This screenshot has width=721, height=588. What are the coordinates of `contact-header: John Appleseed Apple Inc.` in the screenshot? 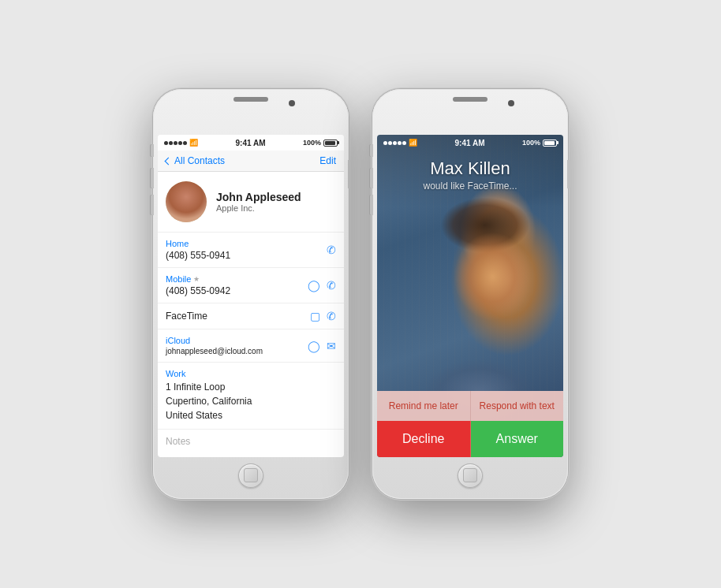 It's located at (251, 202).